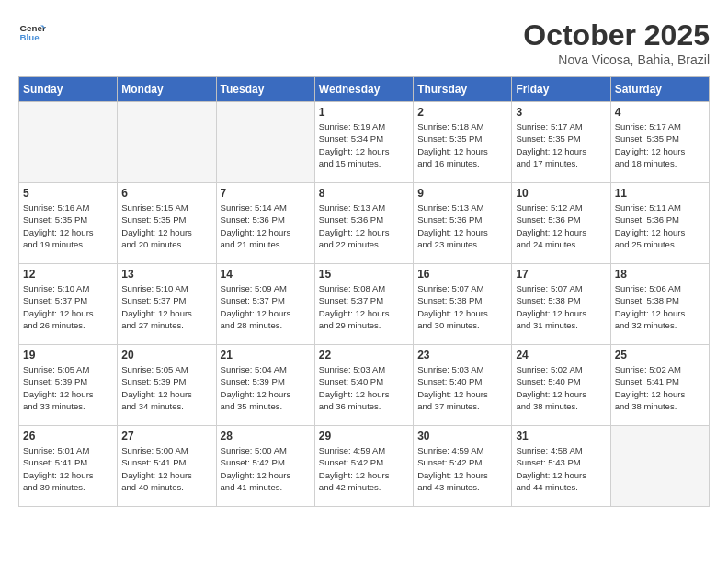  I want to click on day-info: Sunrise: 5:16 AM Sunset: 5:35 PM Dayligh…, so click(68, 226).